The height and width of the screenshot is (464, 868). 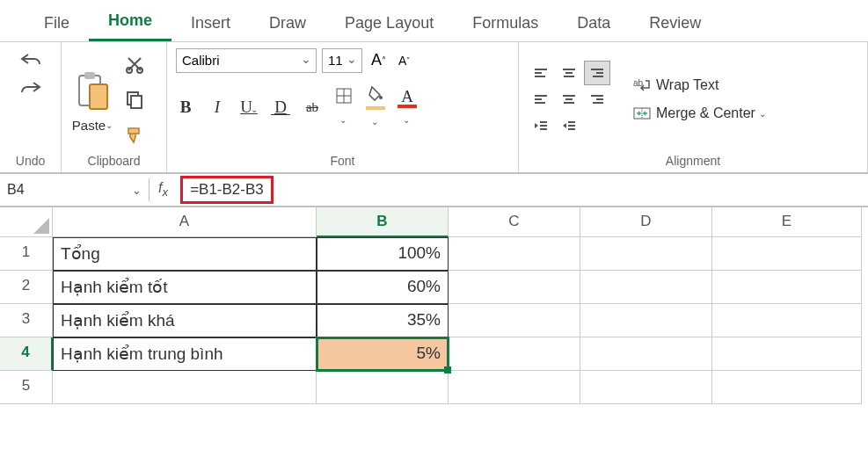 I want to click on paste-label: Paste⌄, so click(x=92, y=125).